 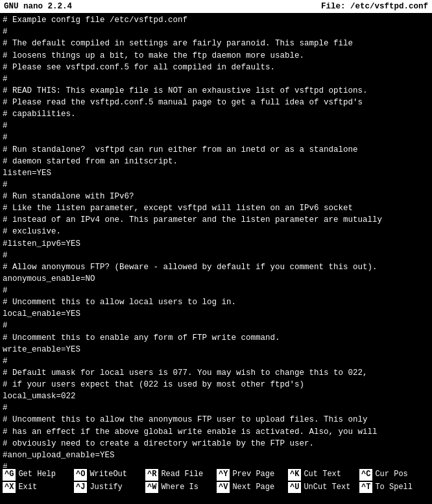 I want to click on shortcut-key: ^U, so click(x=294, y=488).